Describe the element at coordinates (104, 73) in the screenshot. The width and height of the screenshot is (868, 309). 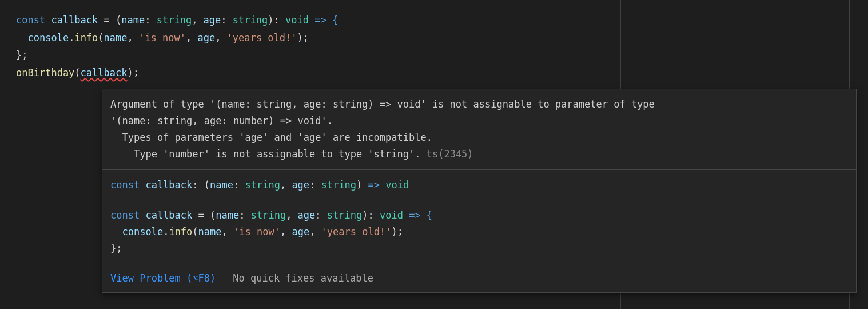
I see `error-token: callback` at that location.